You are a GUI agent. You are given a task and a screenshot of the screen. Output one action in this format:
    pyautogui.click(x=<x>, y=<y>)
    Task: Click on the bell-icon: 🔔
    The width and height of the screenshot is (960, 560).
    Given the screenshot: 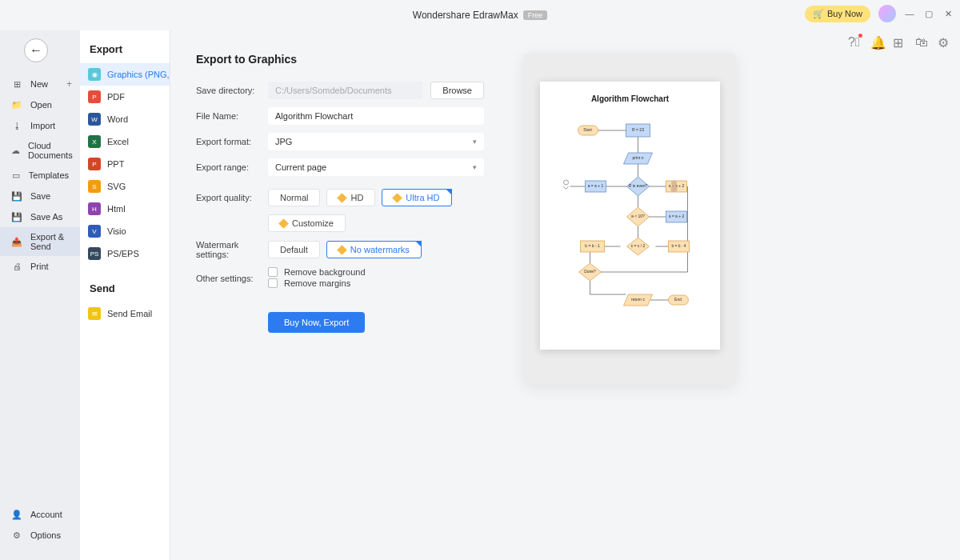 What is the action you would take?
    pyautogui.click(x=877, y=42)
    